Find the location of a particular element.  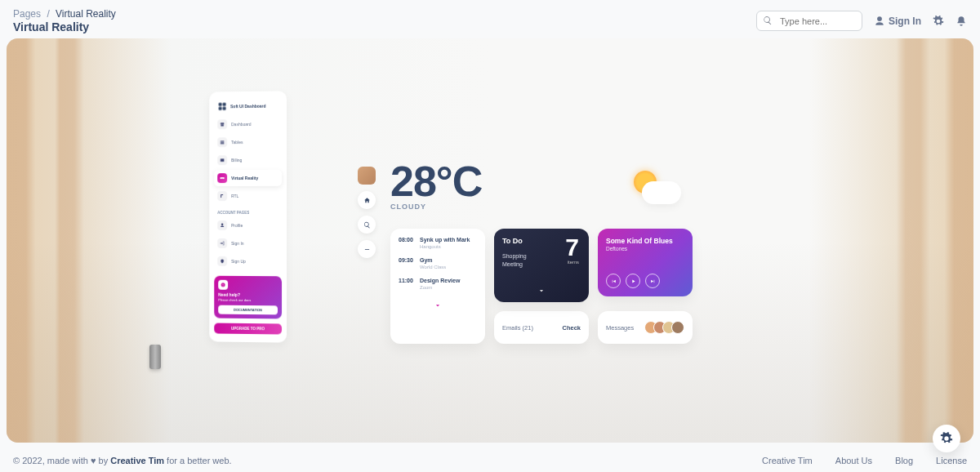

sidebar-item-label: Sign Up is located at coordinates (238, 261).